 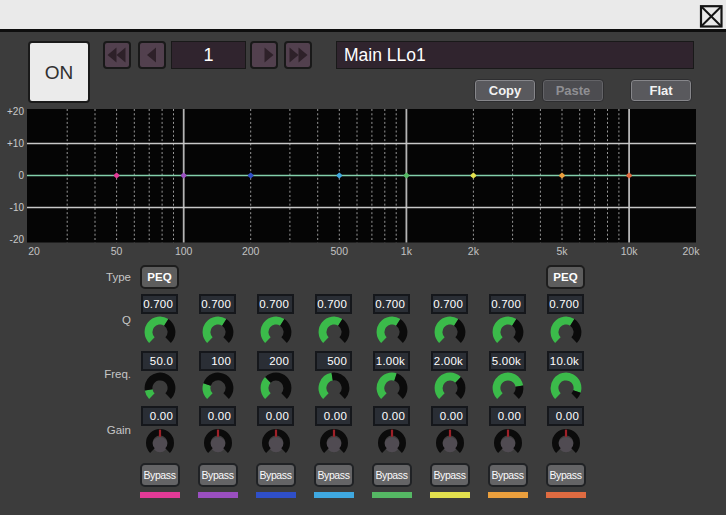 I want to click on svg-text: +20, so click(x=16, y=112).